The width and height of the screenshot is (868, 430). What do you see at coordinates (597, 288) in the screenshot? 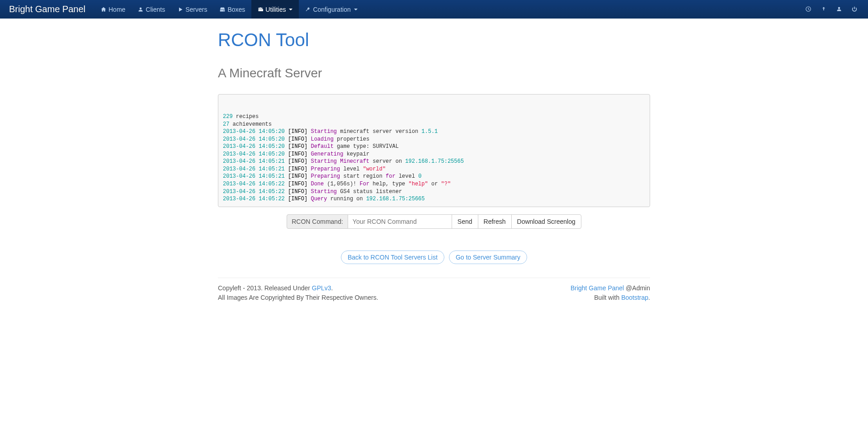
I see `bgp-link: Bright Game Panel` at bounding box center [597, 288].